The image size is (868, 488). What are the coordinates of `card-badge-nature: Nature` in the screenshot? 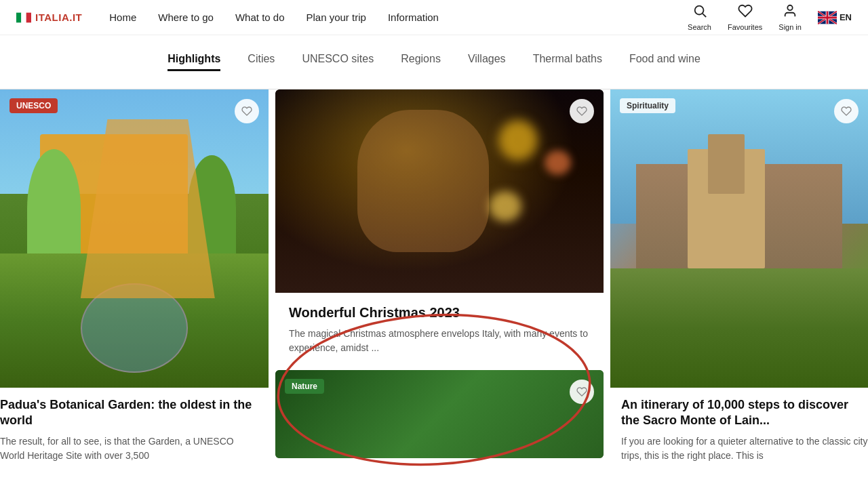 It's located at (304, 386).